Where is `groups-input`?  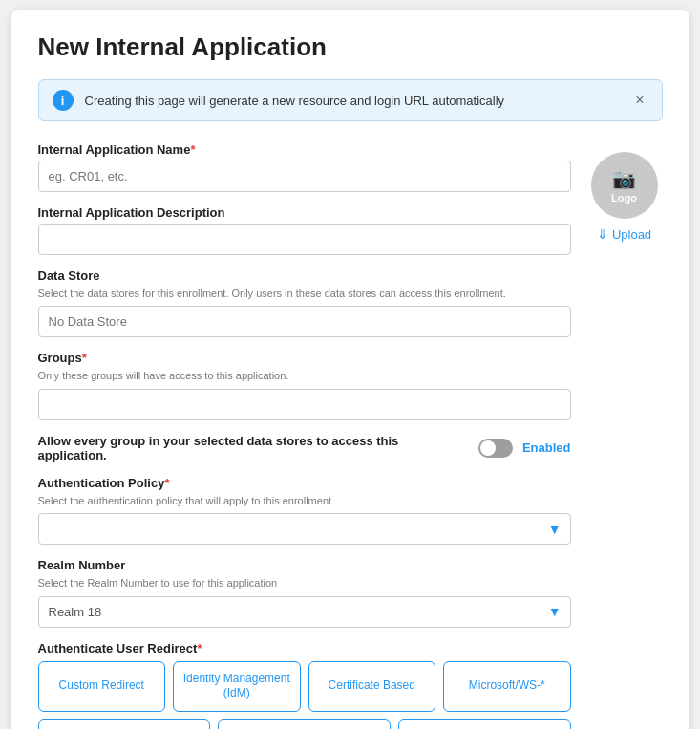 groups-input is located at coordinates (305, 405).